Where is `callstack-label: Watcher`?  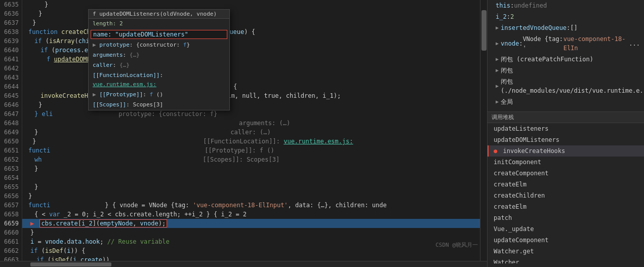
callstack-label: Watcher is located at coordinates (506, 261).